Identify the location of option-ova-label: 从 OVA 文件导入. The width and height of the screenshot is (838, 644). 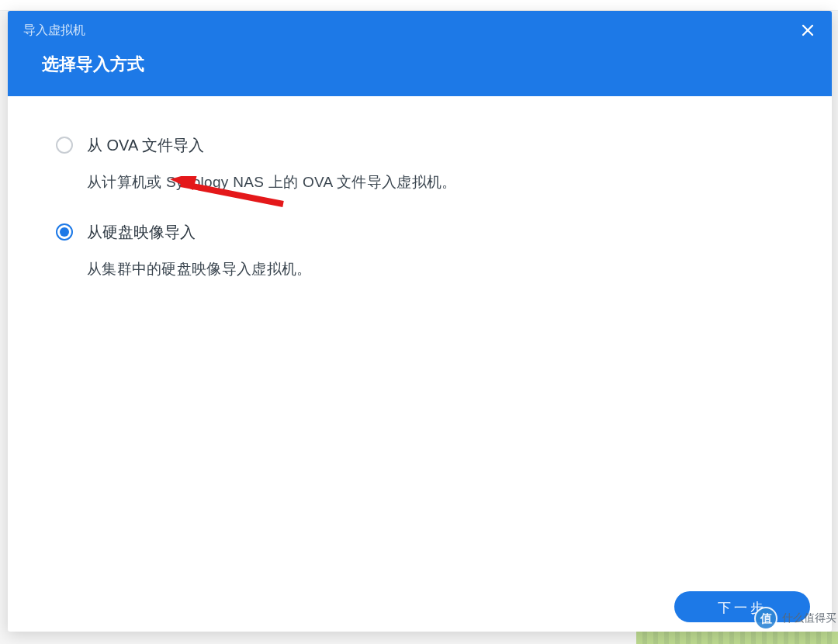
(272, 145).